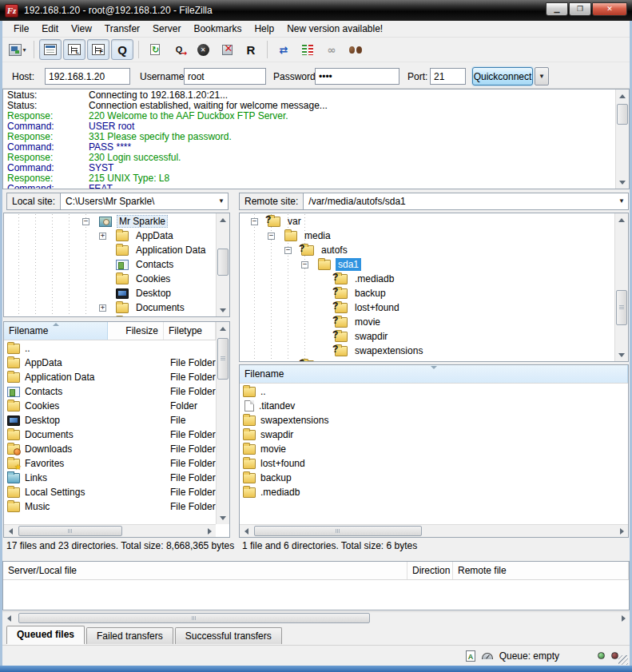 This screenshot has height=672, width=632. What do you see at coordinates (434, 392) in the screenshot?
I see `remote-file-row: ..` at bounding box center [434, 392].